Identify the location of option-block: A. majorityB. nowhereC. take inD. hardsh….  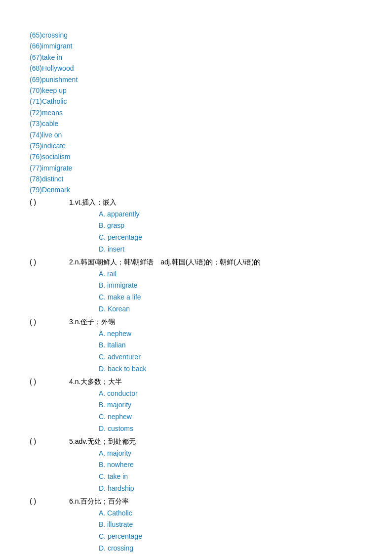
(231, 471).